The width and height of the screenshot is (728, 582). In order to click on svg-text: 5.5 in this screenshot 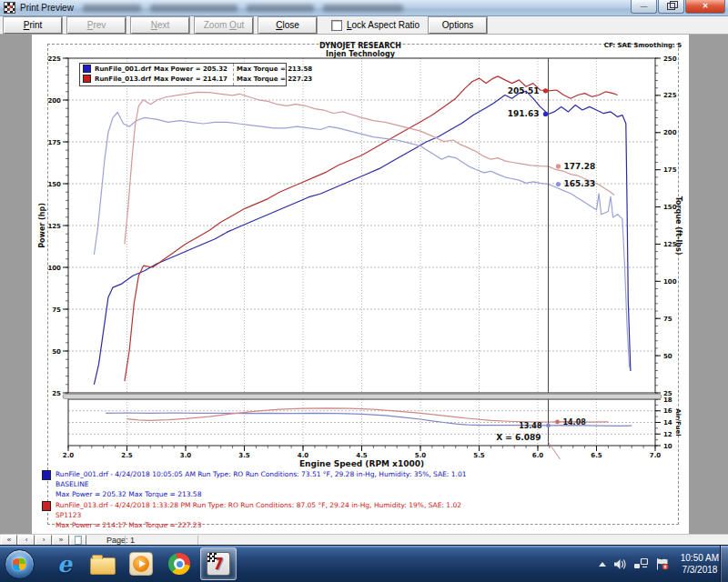, I will do `click(479, 456)`.